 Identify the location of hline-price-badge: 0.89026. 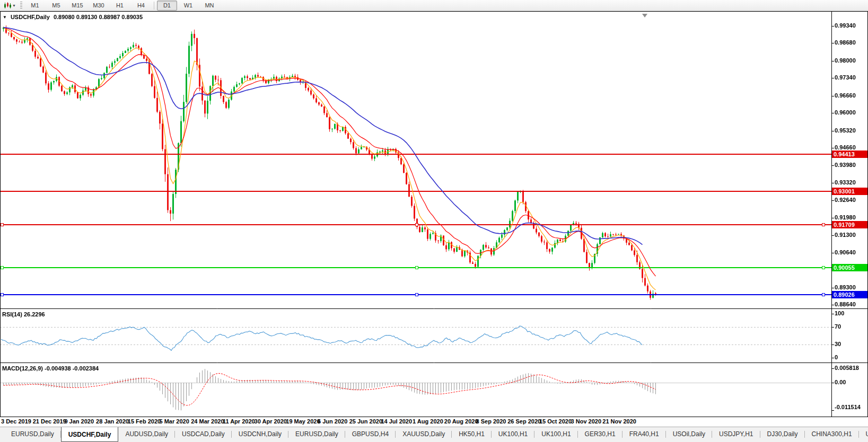
(849, 295).